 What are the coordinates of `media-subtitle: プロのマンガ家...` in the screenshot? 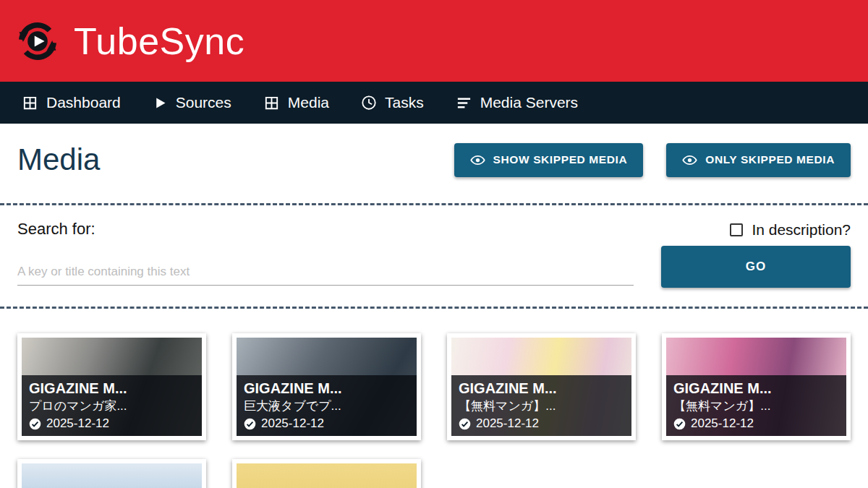 It's located at (111, 406).